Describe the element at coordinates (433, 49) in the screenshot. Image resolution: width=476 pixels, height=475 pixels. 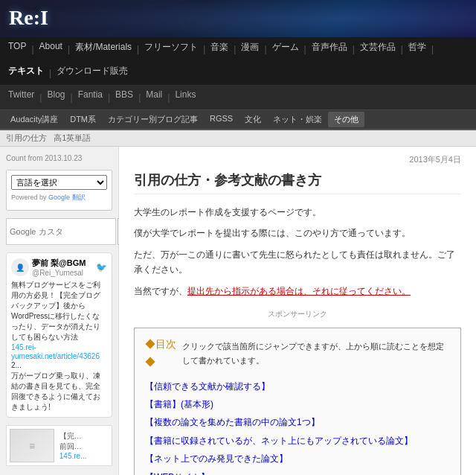
I see `nav-sep-10: |` at that location.